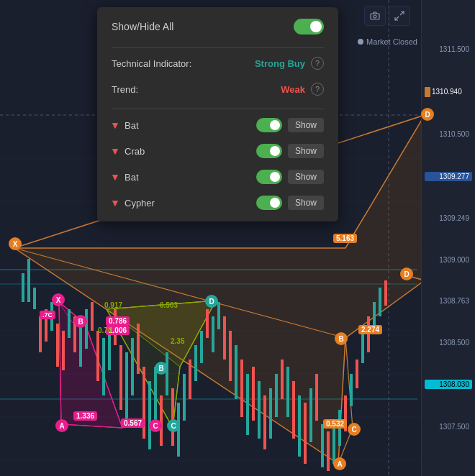  I want to click on trend-label: Trend:, so click(125, 89).